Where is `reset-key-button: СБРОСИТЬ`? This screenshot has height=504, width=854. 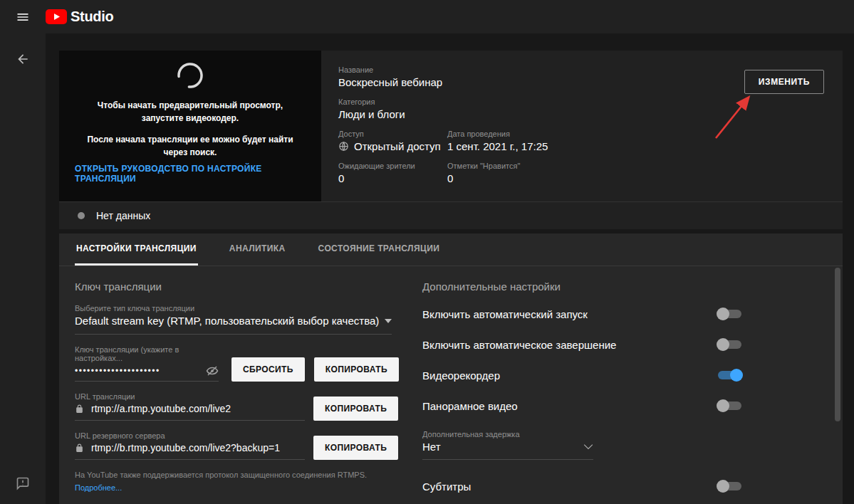 reset-key-button: СБРОСИТЬ is located at coordinates (268, 369).